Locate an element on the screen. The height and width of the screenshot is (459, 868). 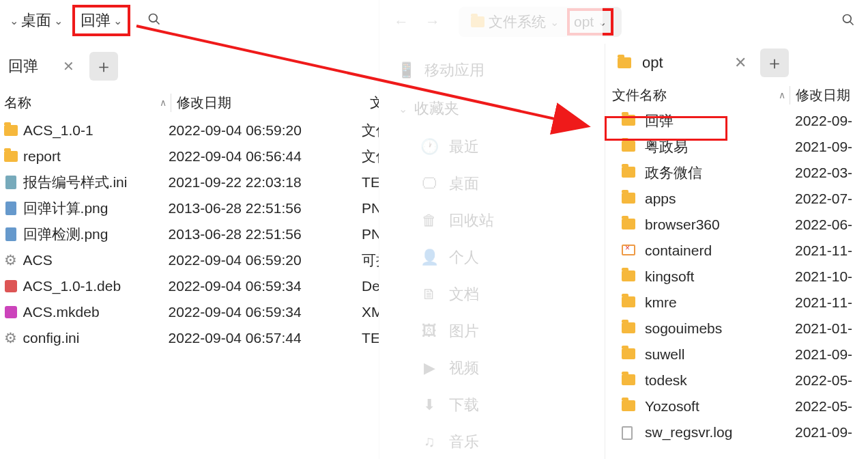
file-name: kmre is located at coordinates (717, 303).